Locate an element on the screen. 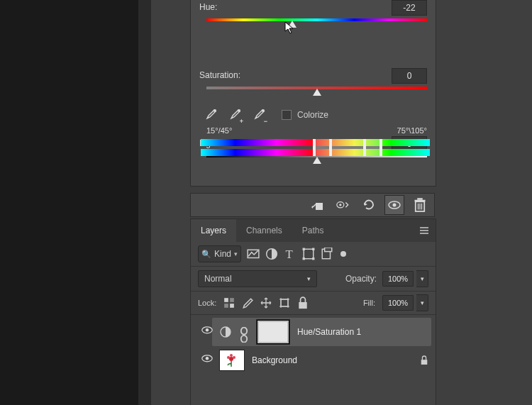 Image resolution: width=532 pixels, height=405 pixels. adjustment-footer is located at coordinates (312, 205).